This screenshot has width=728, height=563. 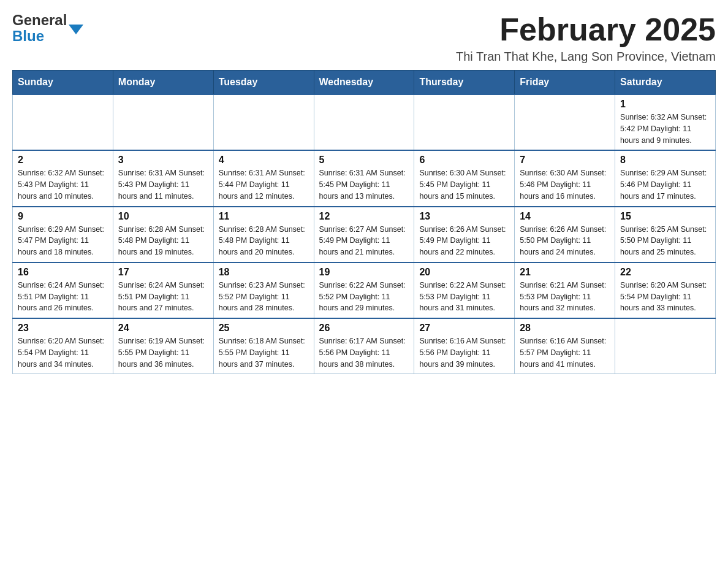 I want to click on calendar-cell: 14Sunrise: 6:26 AM Sunset: 5:50 PM Dayli…, so click(x=565, y=234).